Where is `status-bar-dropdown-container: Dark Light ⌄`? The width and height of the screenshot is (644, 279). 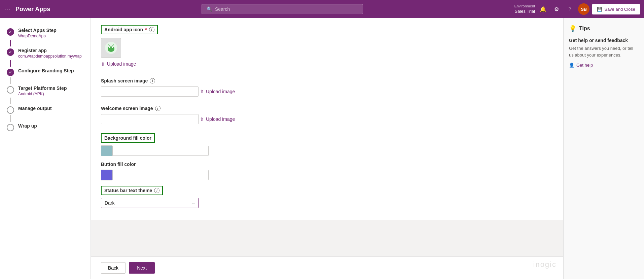 status-bar-dropdown-container: Dark Light ⌄ is located at coordinates (150, 203).